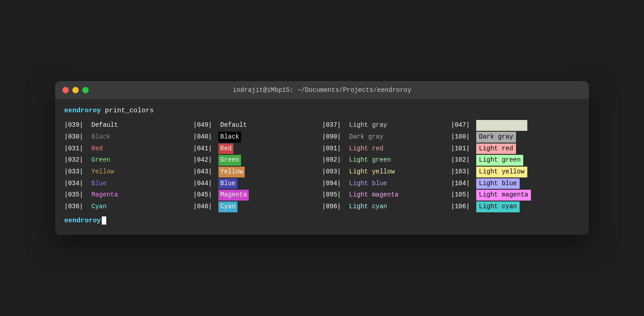 Image resolution: width=644 pixels, height=316 pixels. What do you see at coordinates (372, 172) in the screenshot?
I see `label-light-yellow-1: Light yellow` at bounding box center [372, 172].